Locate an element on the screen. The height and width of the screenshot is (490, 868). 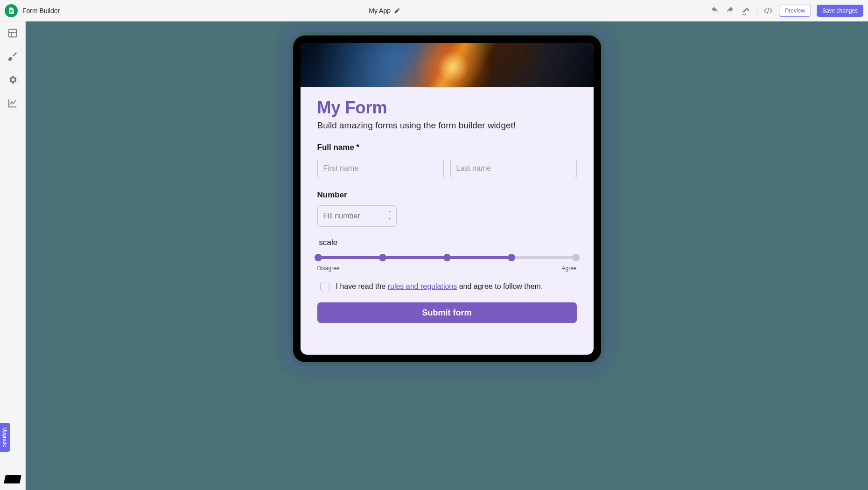
form-subtitle: Build amazing forms using the form build… is located at coordinates (447, 126).